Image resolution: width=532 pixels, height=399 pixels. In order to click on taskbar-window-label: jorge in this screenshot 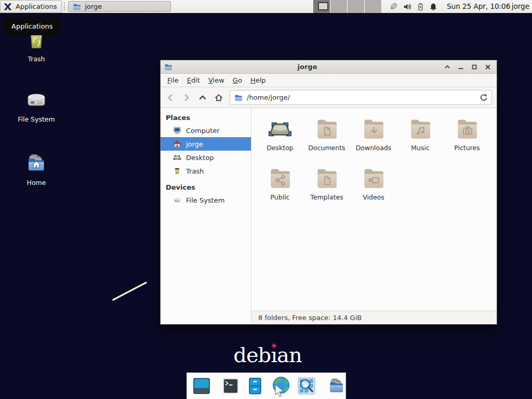, I will do `click(94, 6)`.